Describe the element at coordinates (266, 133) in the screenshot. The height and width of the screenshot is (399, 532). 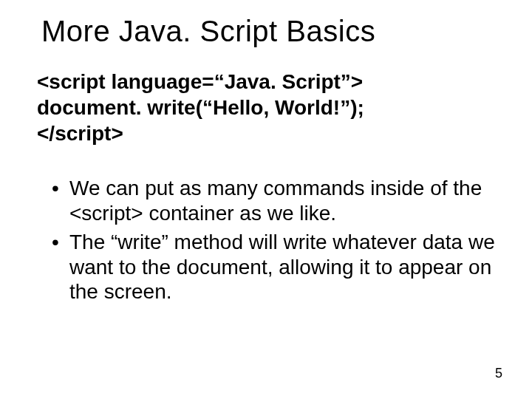
I see `code-line-3: </script>` at that location.